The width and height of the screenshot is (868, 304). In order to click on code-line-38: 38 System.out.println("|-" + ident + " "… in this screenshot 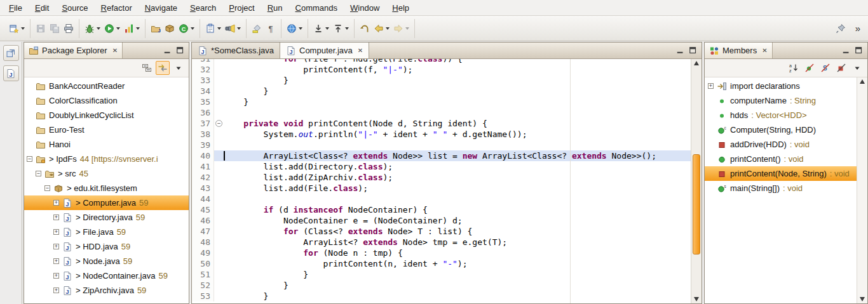, I will do `click(441, 135)`.